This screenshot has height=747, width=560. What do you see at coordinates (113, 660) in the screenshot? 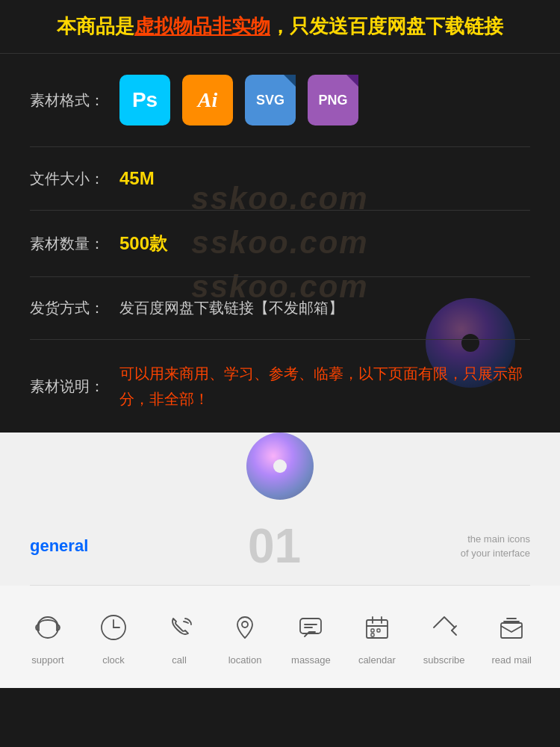
I see `clock-label: clock` at bounding box center [113, 660].